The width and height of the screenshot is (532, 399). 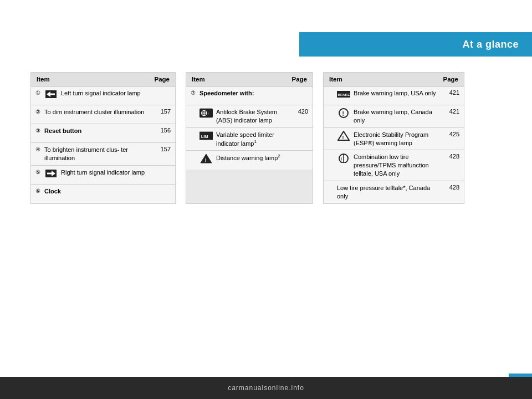 I want to click on table-2-col-item: Item, so click(x=239, y=79).